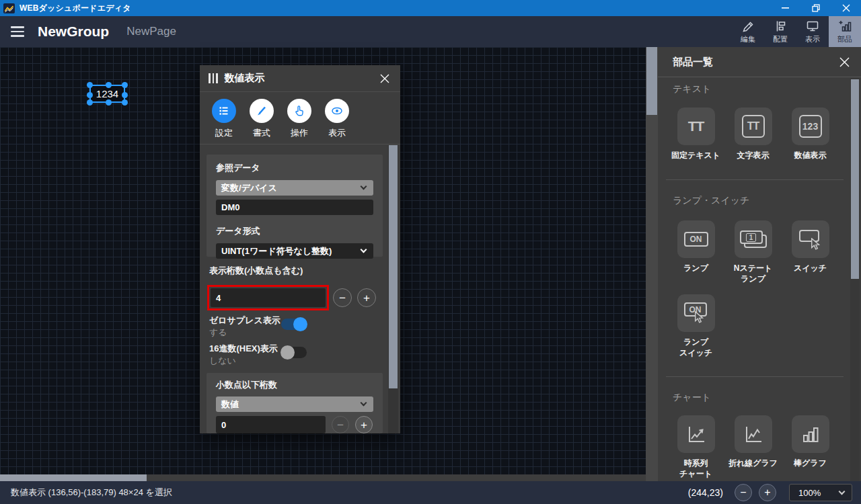 The height and width of the screenshot is (504, 861). What do you see at coordinates (796, 32) in the screenshot?
I see `header-toolbar: 編集 配置 表示 部品` at bounding box center [796, 32].